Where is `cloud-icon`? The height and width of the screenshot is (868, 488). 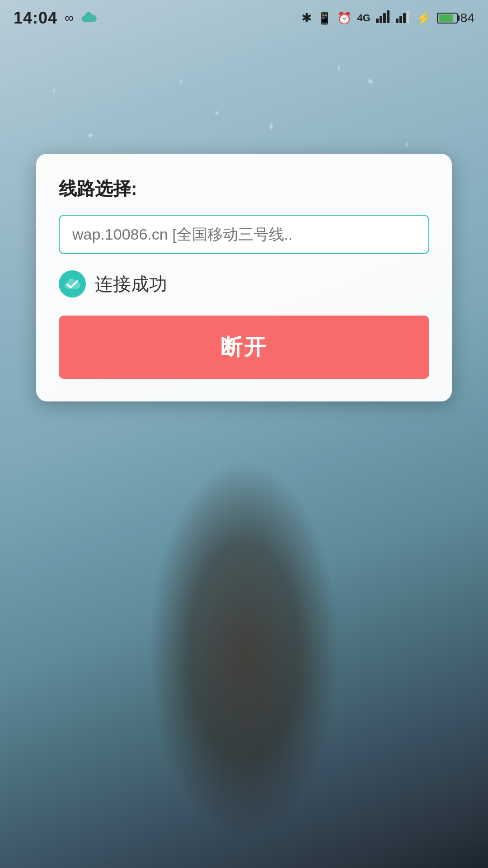
cloud-icon is located at coordinates (89, 18).